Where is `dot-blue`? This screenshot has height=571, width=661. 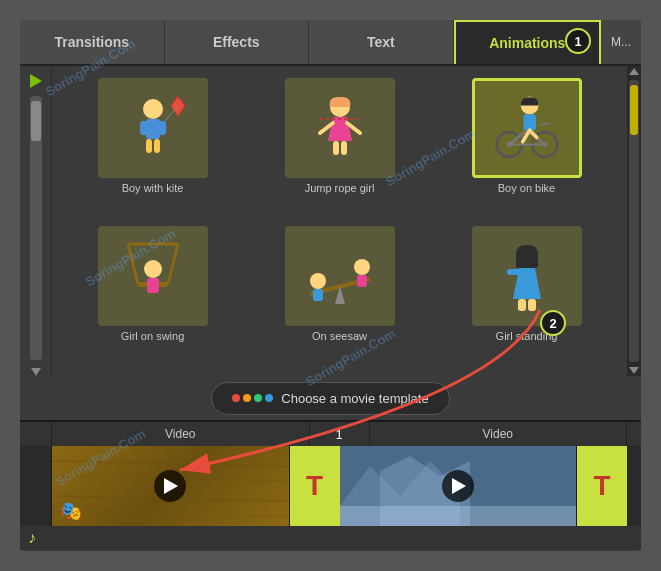
dot-blue is located at coordinates (269, 398).